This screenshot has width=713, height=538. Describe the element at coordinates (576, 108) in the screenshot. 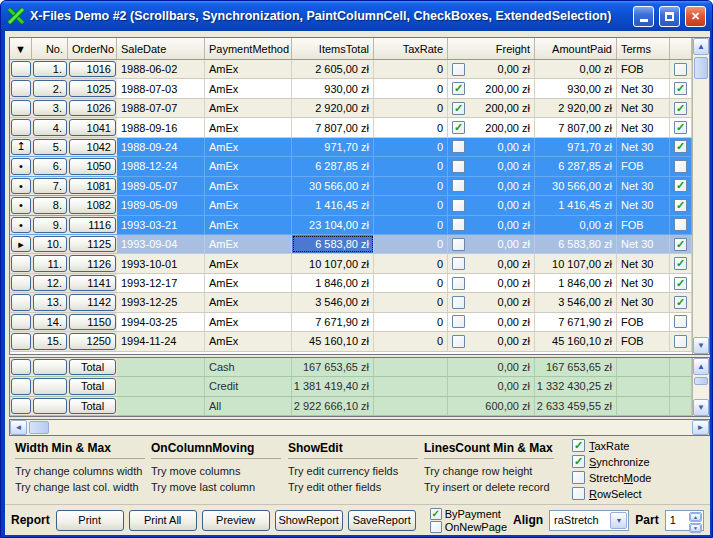

I see `cell-amountpaid: 2 920,00 zł` at that location.